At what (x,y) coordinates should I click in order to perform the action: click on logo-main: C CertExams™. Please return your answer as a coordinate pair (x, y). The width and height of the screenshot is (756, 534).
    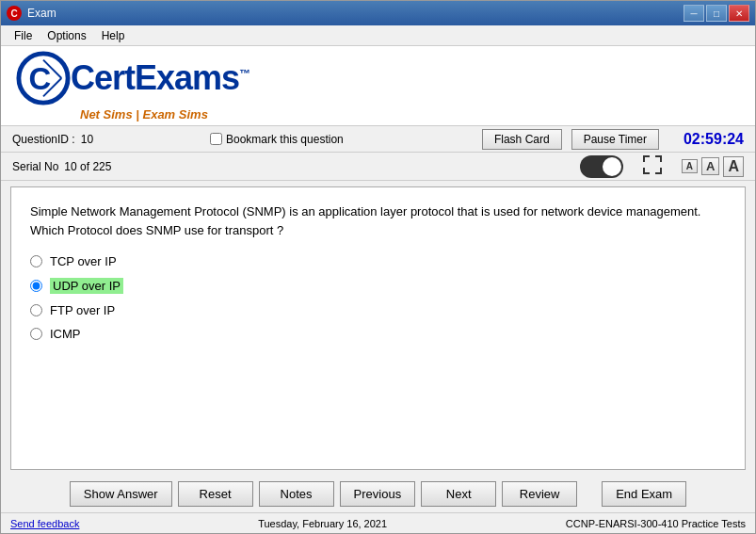
    Looking at the image, I should click on (133, 78).